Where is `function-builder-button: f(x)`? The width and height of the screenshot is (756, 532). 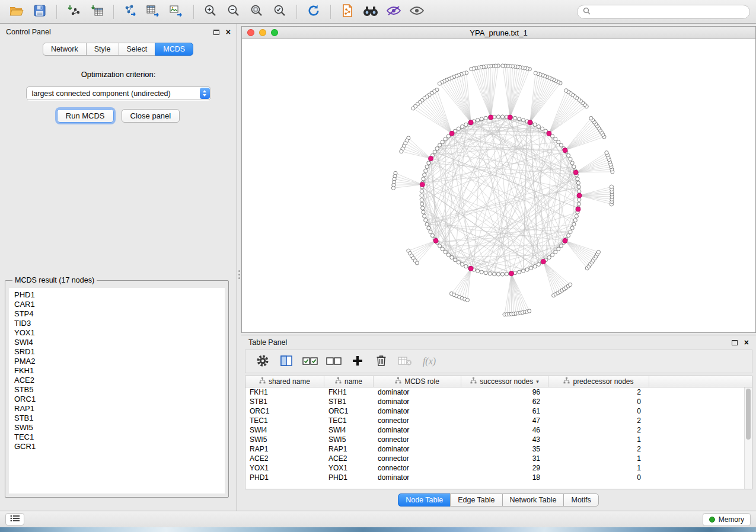
function-builder-button: f(x) is located at coordinates (429, 361).